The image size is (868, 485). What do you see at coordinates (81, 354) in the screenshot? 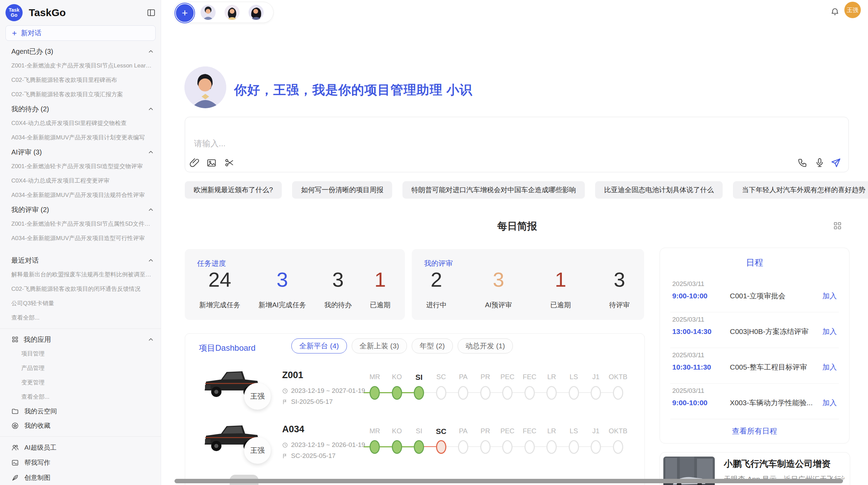
I see `sidebar-item-project-mgmt: 项目管理` at bounding box center [81, 354].